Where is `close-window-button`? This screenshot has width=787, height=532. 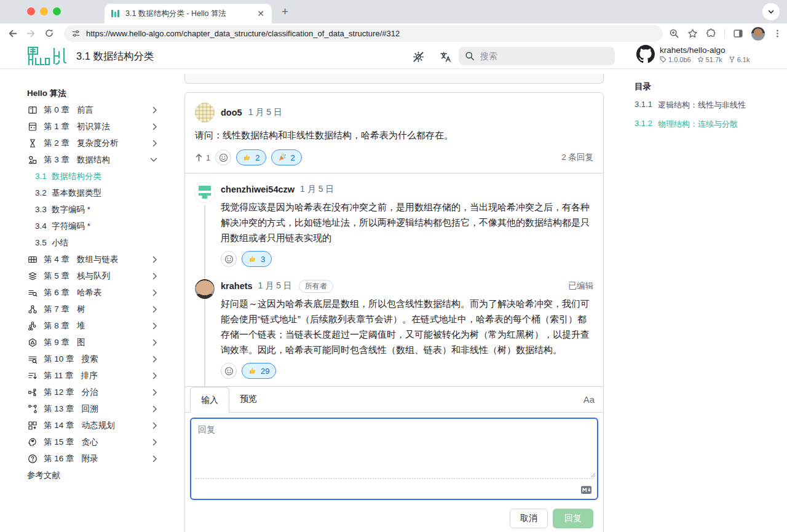 close-window-button is located at coordinates (31, 11).